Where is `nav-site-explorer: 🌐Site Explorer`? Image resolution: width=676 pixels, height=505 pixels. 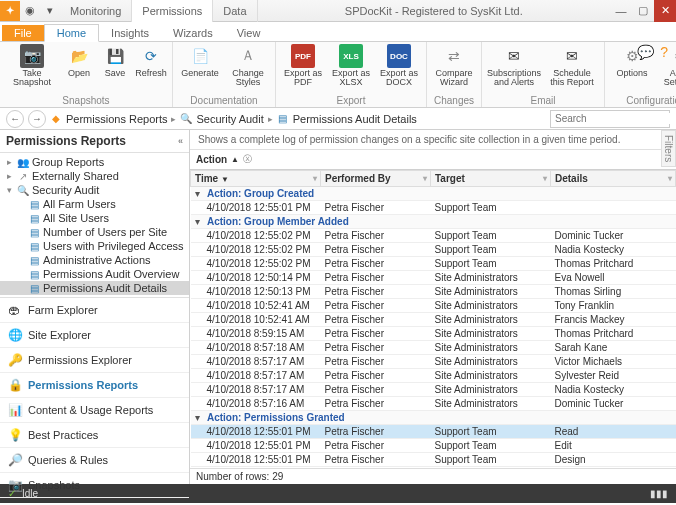
nav-site-explorer: 🌐Site Explorer is located at coordinates (94, 336).